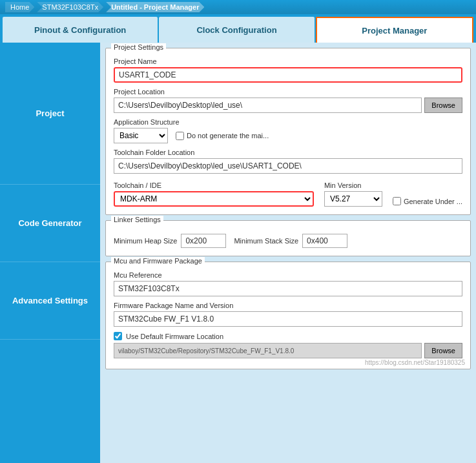 The image size is (476, 463). Describe the element at coordinates (288, 136) in the screenshot. I see `app-structure-row: Basic Advanced Do not generate the mai..…` at that location.